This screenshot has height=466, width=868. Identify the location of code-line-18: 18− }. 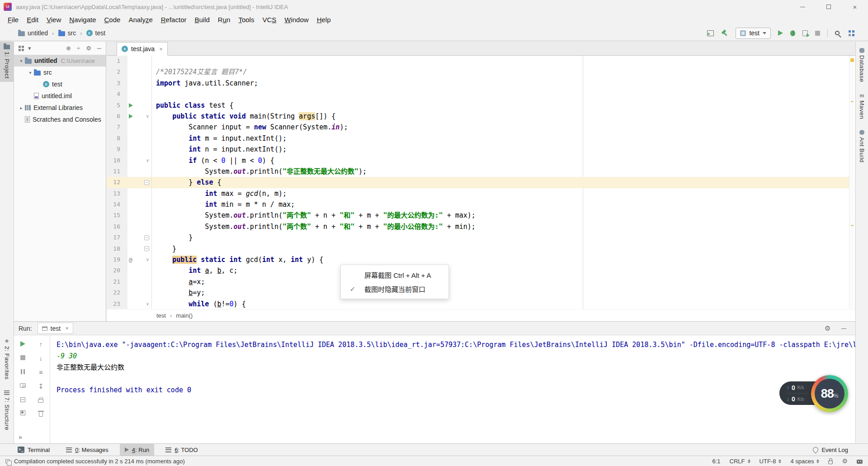
(478, 249).